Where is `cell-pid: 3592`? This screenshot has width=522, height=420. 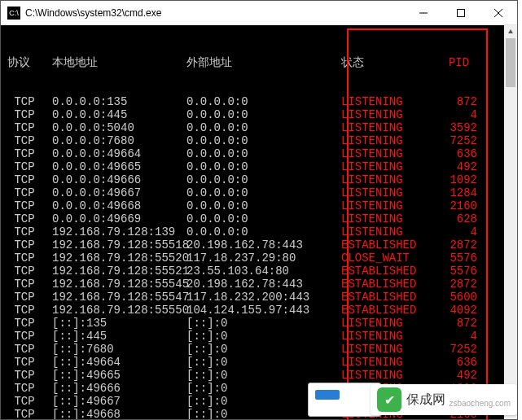 cell-pid: 3592 is located at coordinates (459, 128).